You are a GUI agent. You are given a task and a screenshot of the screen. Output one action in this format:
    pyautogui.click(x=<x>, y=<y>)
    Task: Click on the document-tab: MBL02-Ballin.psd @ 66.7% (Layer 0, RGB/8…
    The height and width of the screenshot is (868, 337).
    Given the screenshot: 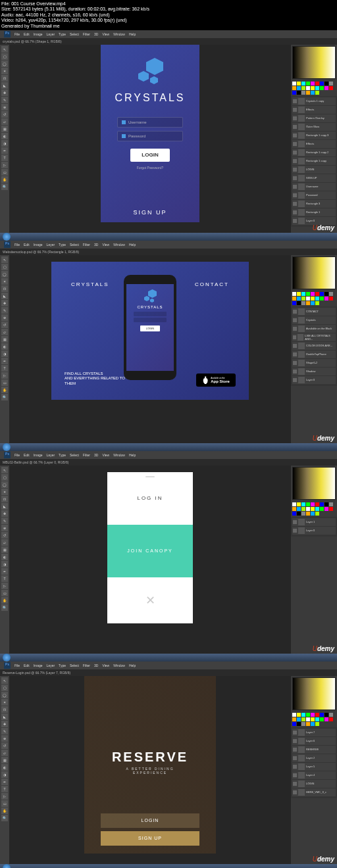 What is the action you would take?
    pyautogui.click(x=168, y=462)
    